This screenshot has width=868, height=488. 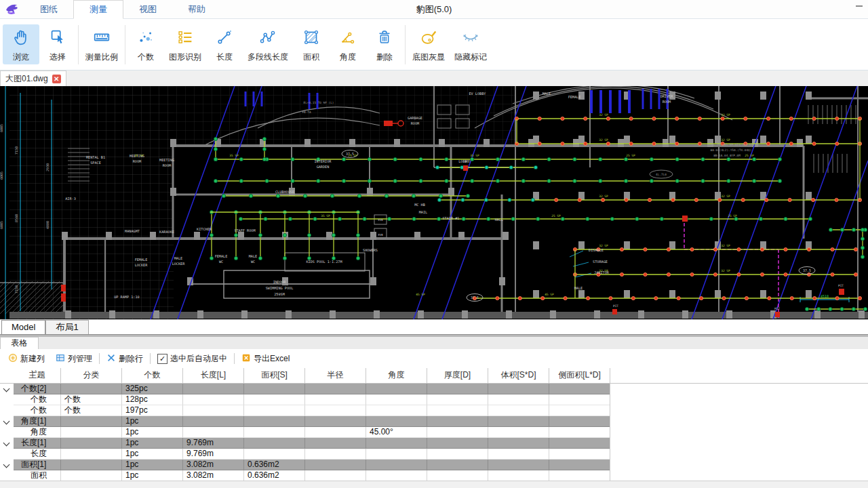 What do you see at coordinates (434, 389) in the screenshot?
I see `table-row: 个数[2]325pc` at bounding box center [434, 389].